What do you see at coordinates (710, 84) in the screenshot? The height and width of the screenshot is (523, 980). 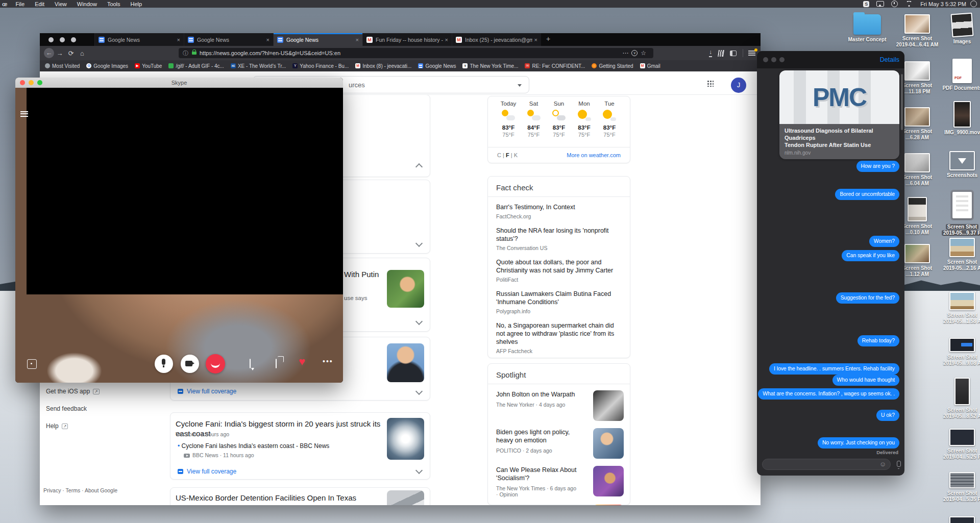 I see `google-apps-grid-icon` at bounding box center [710, 84].